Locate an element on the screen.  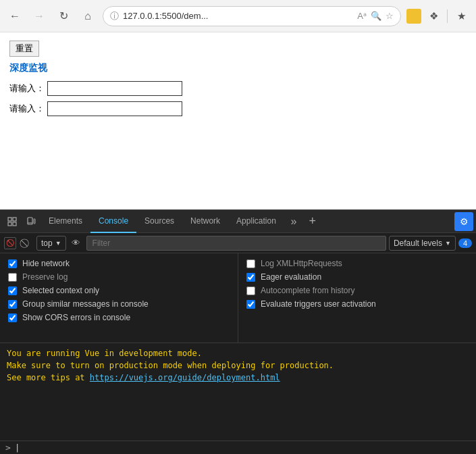
profile-badge is located at coordinates (414, 16).